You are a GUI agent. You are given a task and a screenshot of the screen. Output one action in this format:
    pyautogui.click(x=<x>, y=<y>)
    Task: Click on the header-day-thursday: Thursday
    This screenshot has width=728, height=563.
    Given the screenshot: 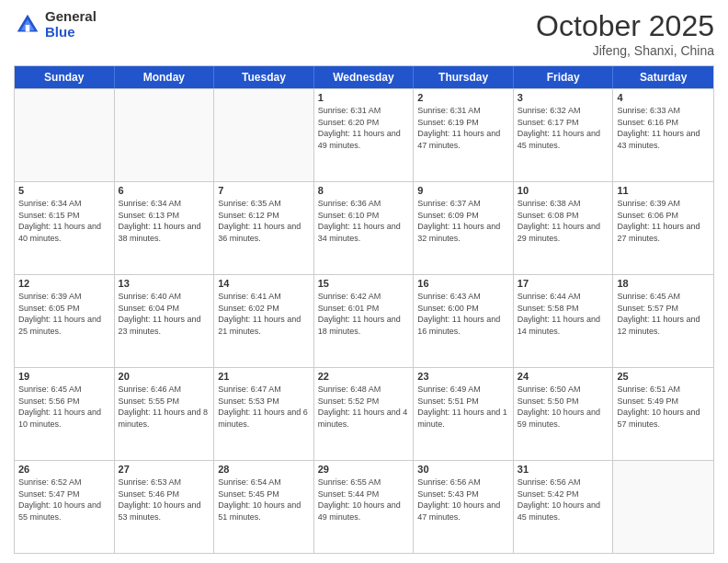 What is the action you would take?
    pyautogui.click(x=463, y=77)
    